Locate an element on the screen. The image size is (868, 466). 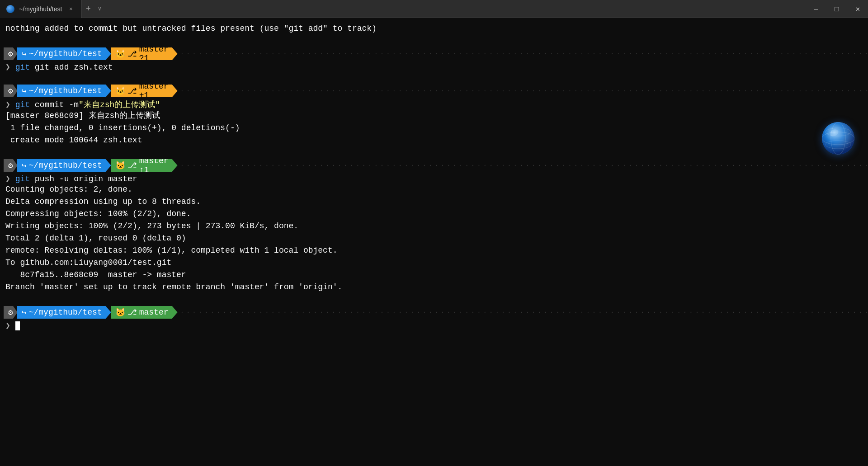
tab-title: ~/mygithub/test is located at coordinates (41, 9).